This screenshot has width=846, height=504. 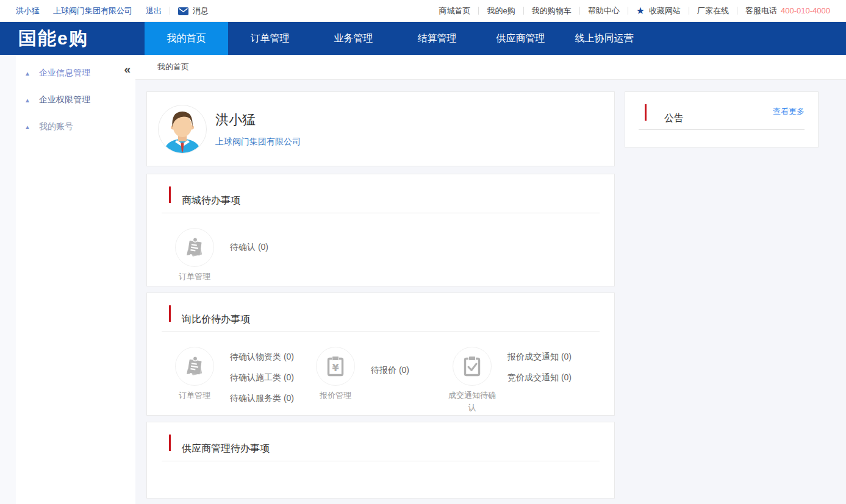 What do you see at coordinates (56, 127) in the screenshot?
I see `sidebar-item-label: 我的账号` at bounding box center [56, 127].